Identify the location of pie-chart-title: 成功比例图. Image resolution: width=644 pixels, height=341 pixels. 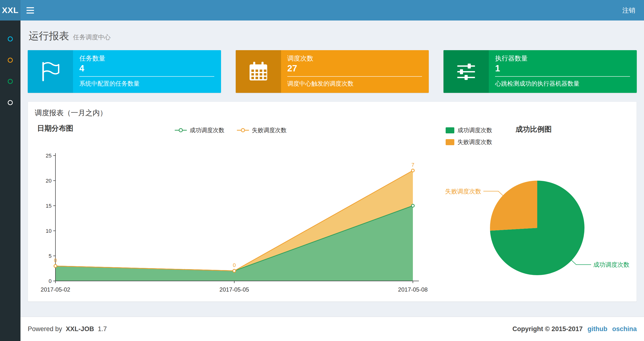
(534, 129).